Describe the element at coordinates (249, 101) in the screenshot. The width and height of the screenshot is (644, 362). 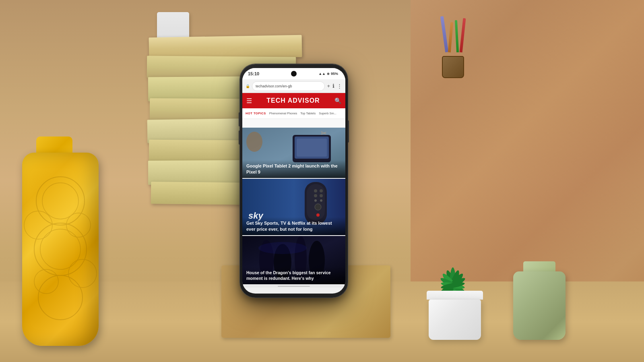
I see `hamburger-icon: ☰` at that location.